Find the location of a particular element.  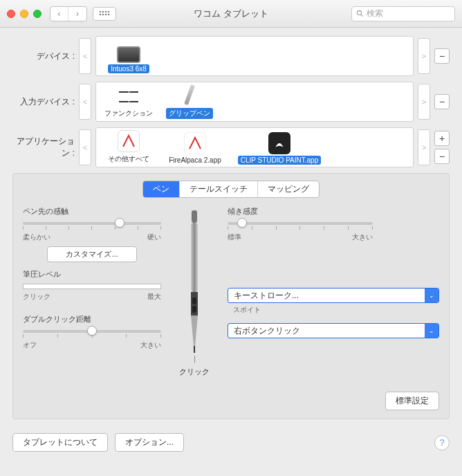

tablet-icon is located at coordinates (129, 55).